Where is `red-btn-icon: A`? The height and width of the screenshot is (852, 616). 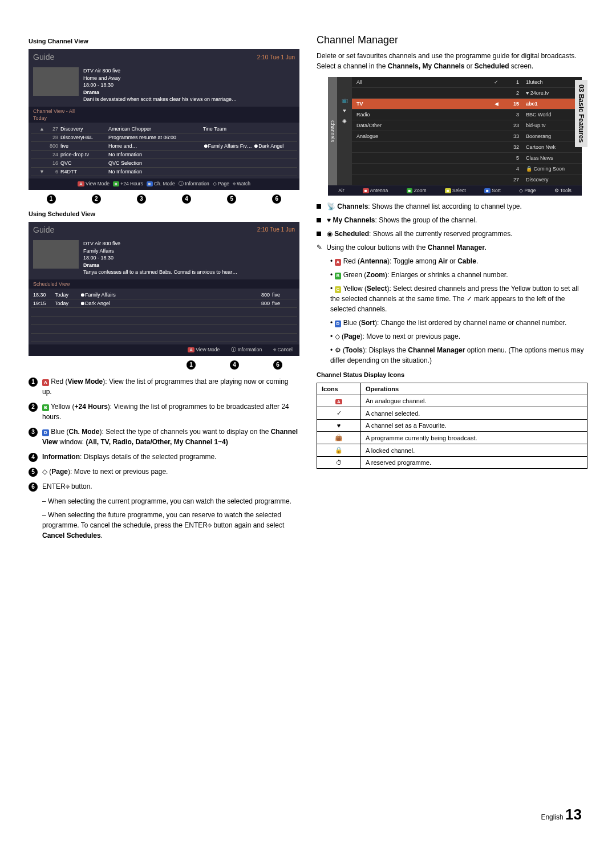 red-btn-icon: A is located at coordinates (191, 350).